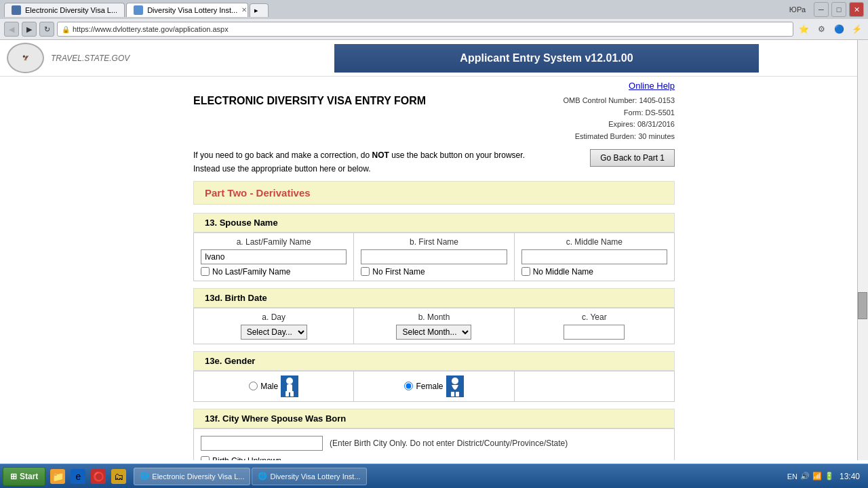 The image size is (868, 488). What do you see at coordinates (119, 476) in the screenshot?
I see `files-icon: 🗂` at bounding box center [119, 476].